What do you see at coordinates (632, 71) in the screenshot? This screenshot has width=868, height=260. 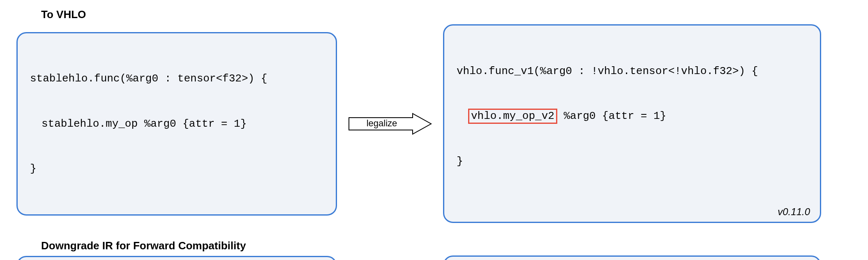 I see `code-line: vhlo.func_v1(%arg0 : !vhlo.tensor<!vhlo.…` at bounding box center [632, 71].